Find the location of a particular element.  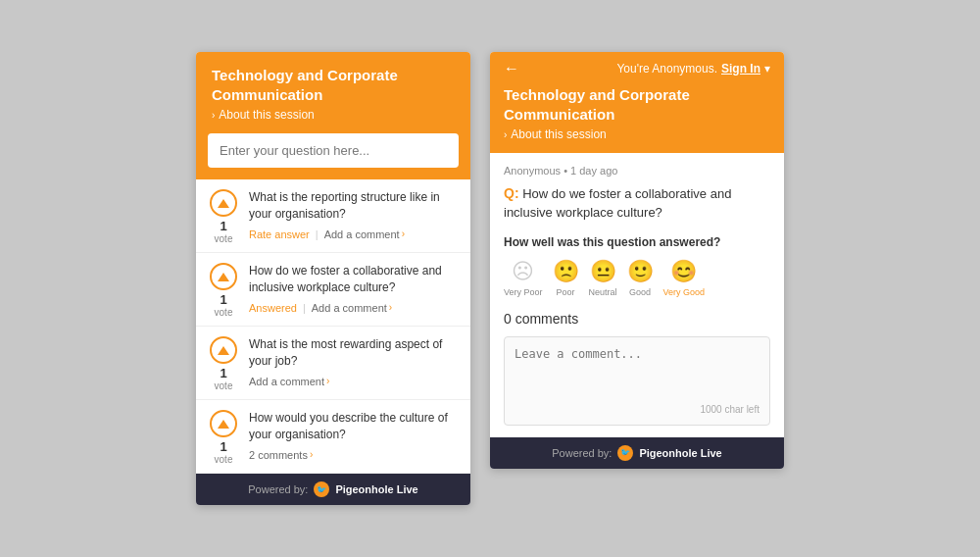

face-very-poor: ☹ Very Poor is located at coordinates (523, 278).